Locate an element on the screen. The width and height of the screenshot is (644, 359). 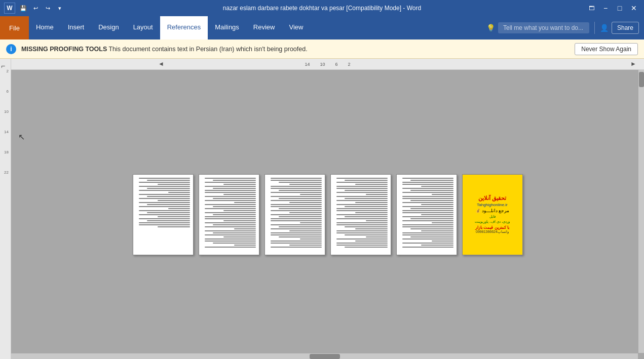
page-thumbnail-6-ad: تحقیق آنلاین Tahghighonline.ir 💰 مرجع دا… is located at coordinates (493, 215).